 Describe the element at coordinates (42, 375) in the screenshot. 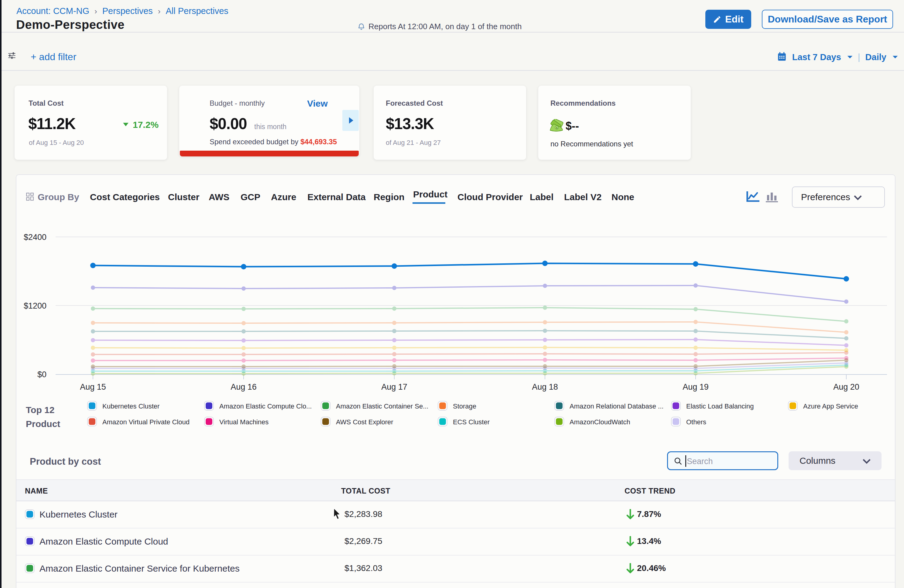

I see `svg-text: $0` at that location.